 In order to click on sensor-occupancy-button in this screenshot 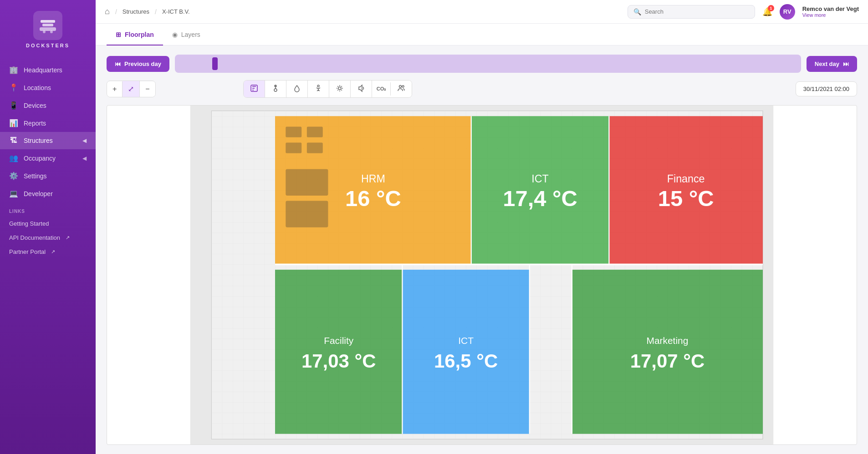, I will do `click(401, 89)`.